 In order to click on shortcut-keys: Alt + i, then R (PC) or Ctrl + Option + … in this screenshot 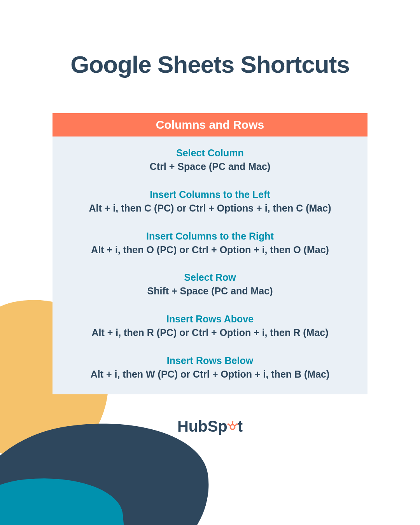, I will do `click(210, 333)`.